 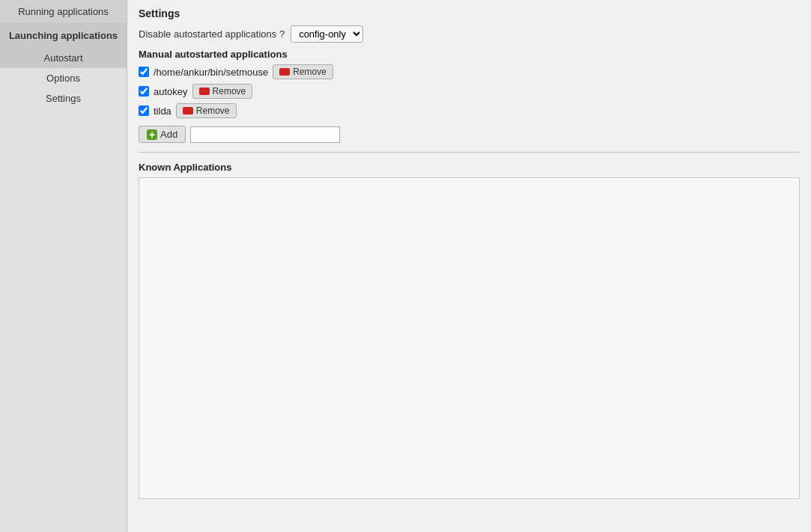 What do you see at coordinates (162, 111) in the screenshot?
I see `autostart-label-3: tilda` at bounding box center [162, 111].